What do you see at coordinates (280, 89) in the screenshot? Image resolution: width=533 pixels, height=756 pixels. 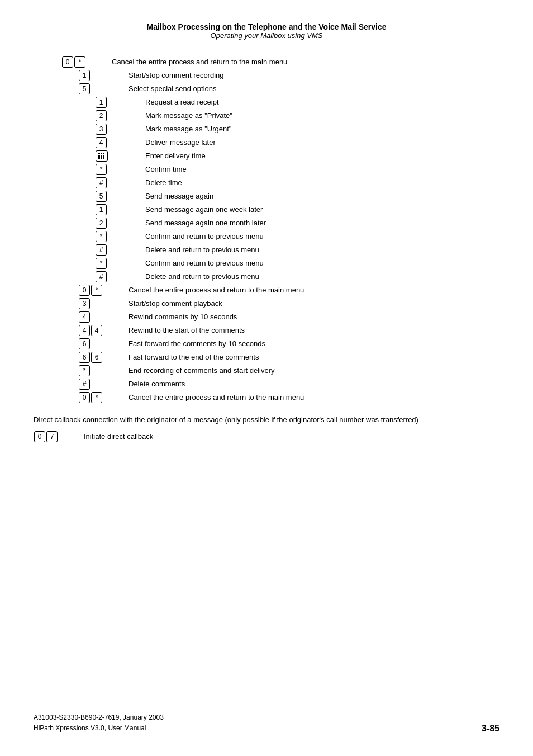 I see `list-item: 5Select special send options` at bounding box center [280, 89].